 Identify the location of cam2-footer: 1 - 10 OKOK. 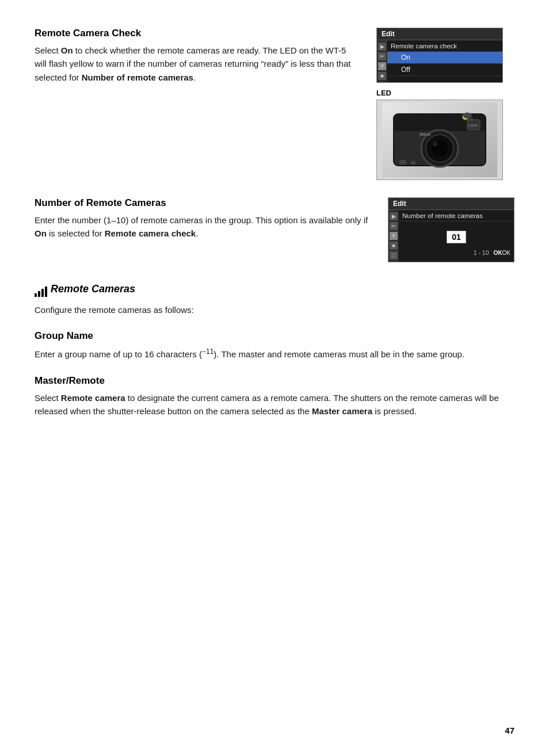
(456, 253).